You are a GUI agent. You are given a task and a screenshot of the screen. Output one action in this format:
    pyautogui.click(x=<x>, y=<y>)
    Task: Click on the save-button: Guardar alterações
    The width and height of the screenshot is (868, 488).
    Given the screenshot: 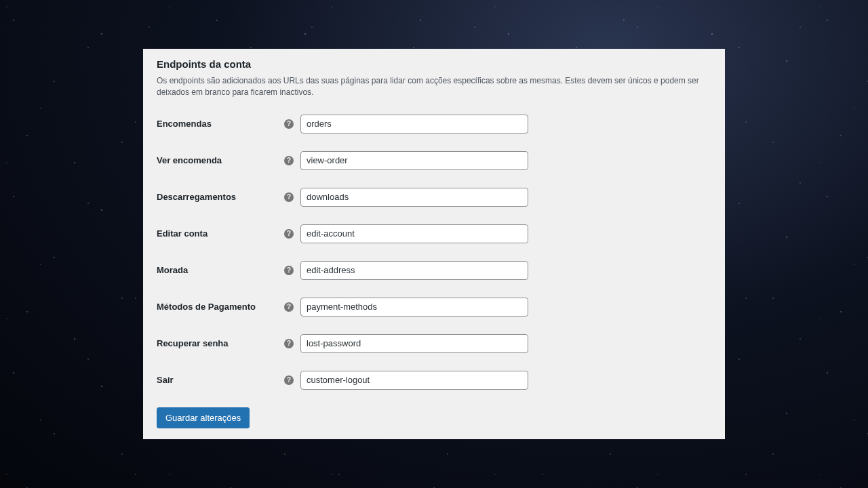 What is the action you would take?
    pyautogui.click(x=203, y=418)
    